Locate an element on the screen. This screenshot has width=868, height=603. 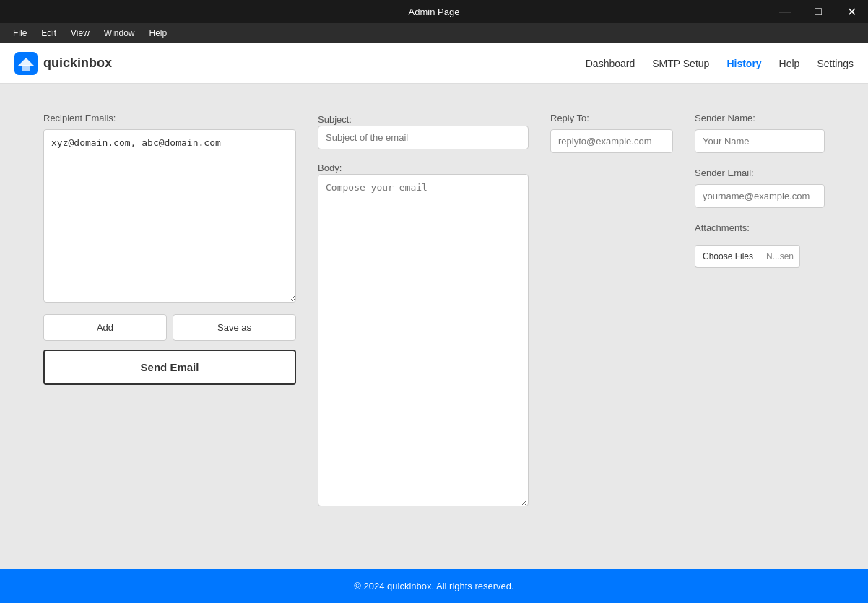
menu-file: File is located at coordinates (20, 33).